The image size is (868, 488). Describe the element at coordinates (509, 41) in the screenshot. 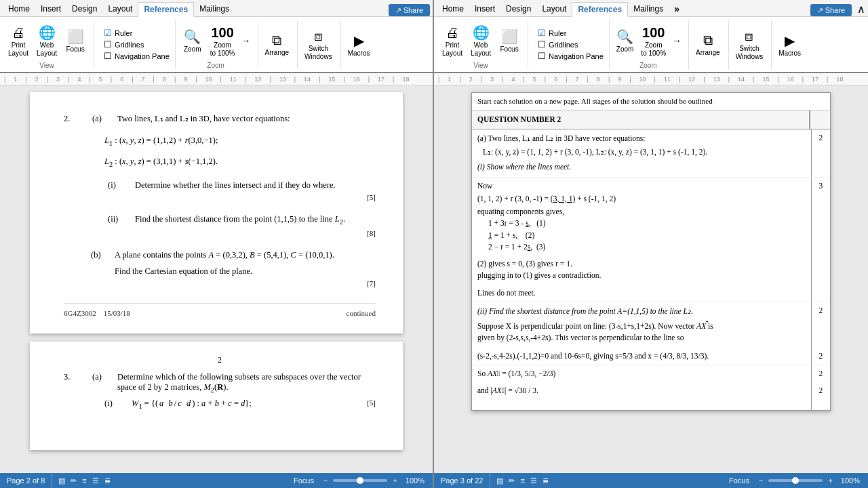

I see `focus-btn-right: ⬜ Focus` at that location.